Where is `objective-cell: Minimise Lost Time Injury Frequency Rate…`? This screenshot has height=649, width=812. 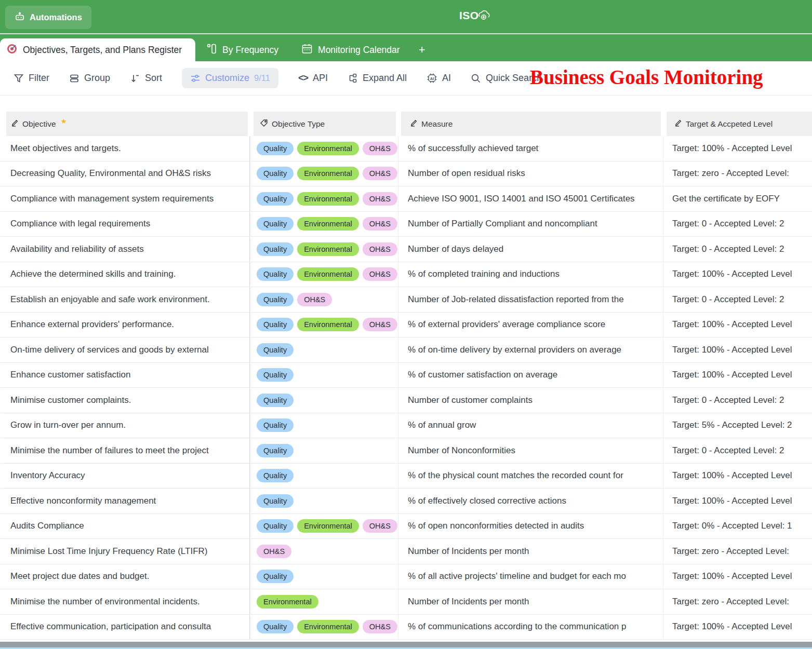
objective-cell: Minimise Lost Time Injury Frequency Rate… is located at coordinates (125, 551).